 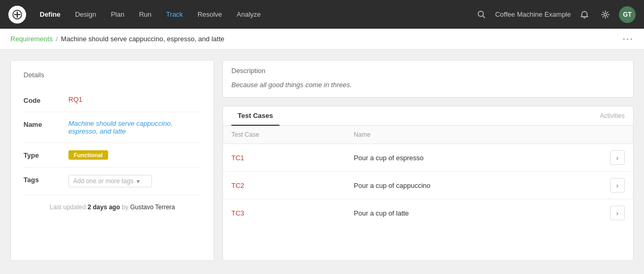 I want to click on project-name: Coffee Machine Example, so click(x=533, y=15).